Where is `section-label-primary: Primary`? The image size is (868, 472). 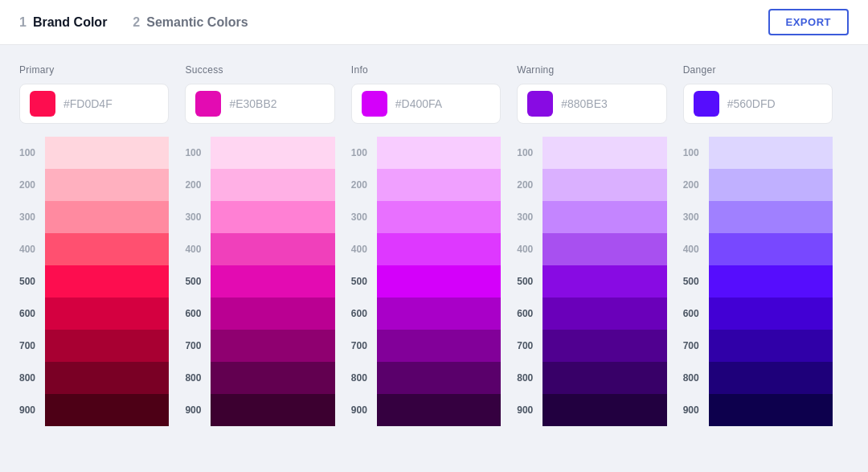
section-label-primary: Primary is located at coordinates (94, 70).